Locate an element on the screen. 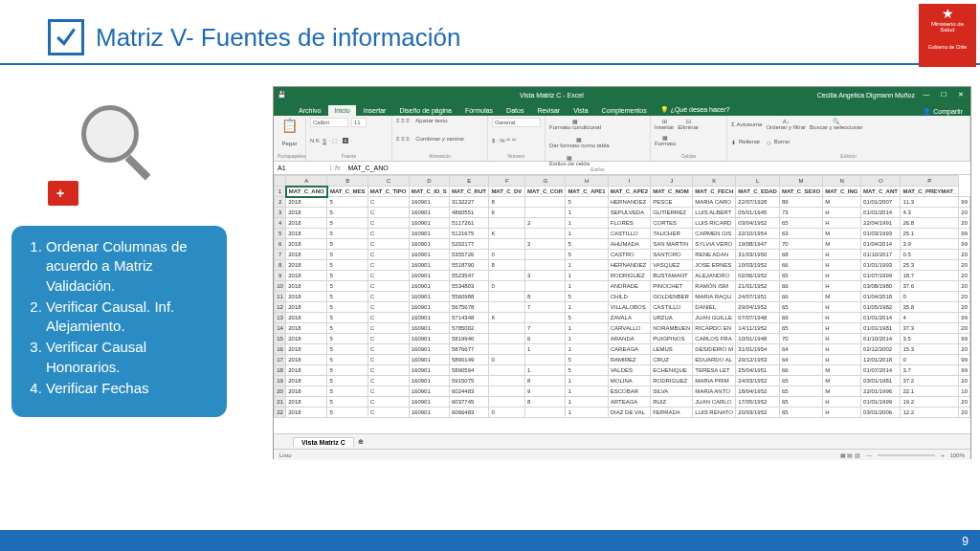 The width and height of the screenshot is (980, 551). cell: 0.5 is located at coordinates (930, 254).